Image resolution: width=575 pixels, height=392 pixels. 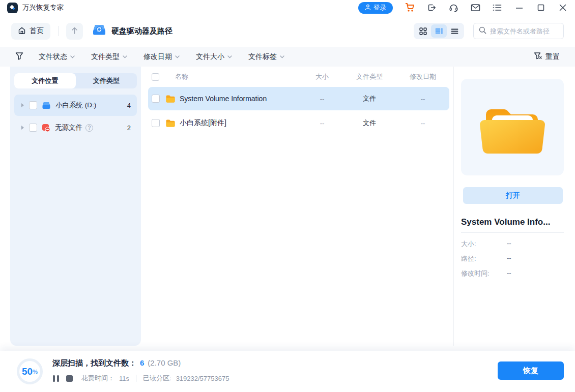 I want to click on toolbar: 首页 硬盘驱动器及路径, so click(x=288, y=31).